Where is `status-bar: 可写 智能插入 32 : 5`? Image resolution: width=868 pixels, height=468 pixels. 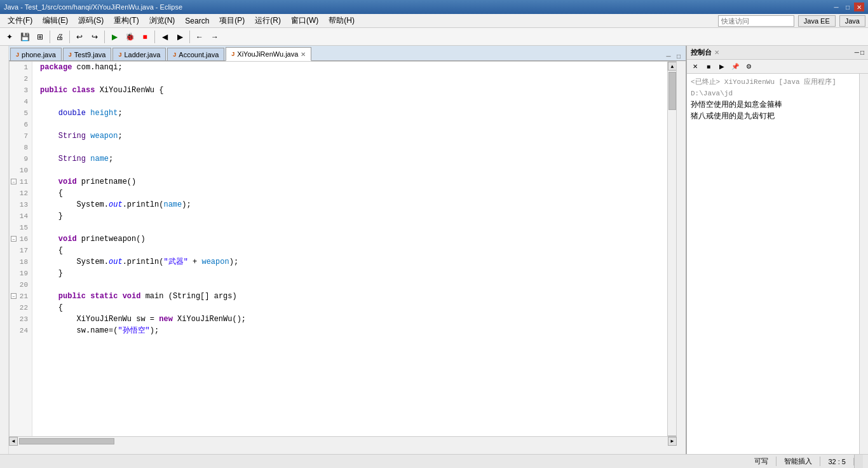
status-bar: 可写 智能插入 32 : 5 is located at coordinates (434, 461).